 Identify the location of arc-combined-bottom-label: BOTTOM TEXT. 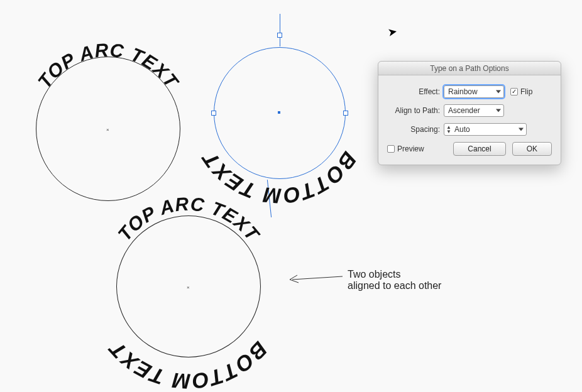
(188, 364).